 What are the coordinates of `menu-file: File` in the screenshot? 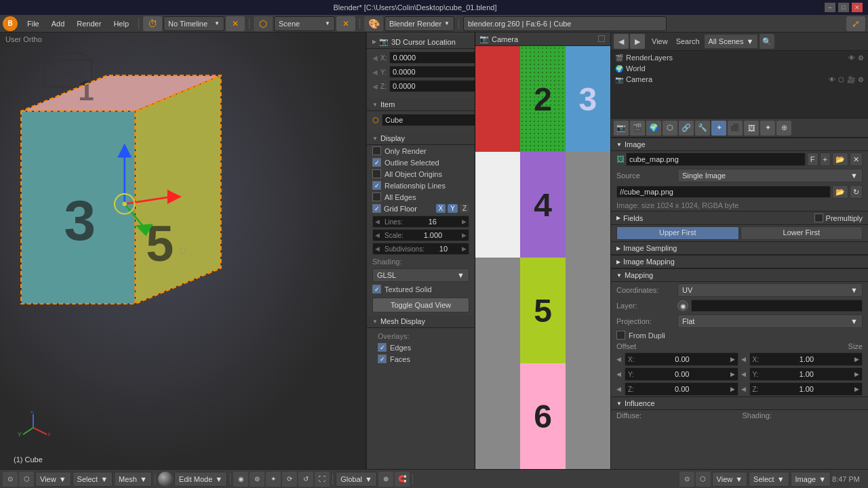 It's located at (33, 24).